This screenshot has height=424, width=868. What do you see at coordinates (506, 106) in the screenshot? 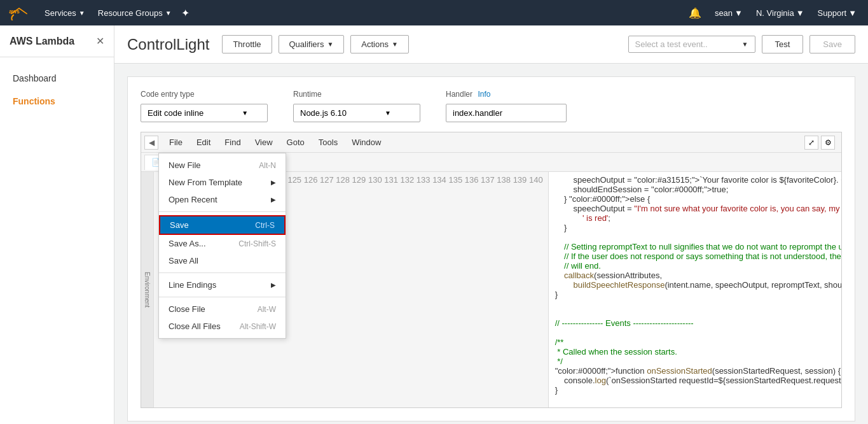
I see `handler-field: Handler Info` at bounding box center [506, 106].